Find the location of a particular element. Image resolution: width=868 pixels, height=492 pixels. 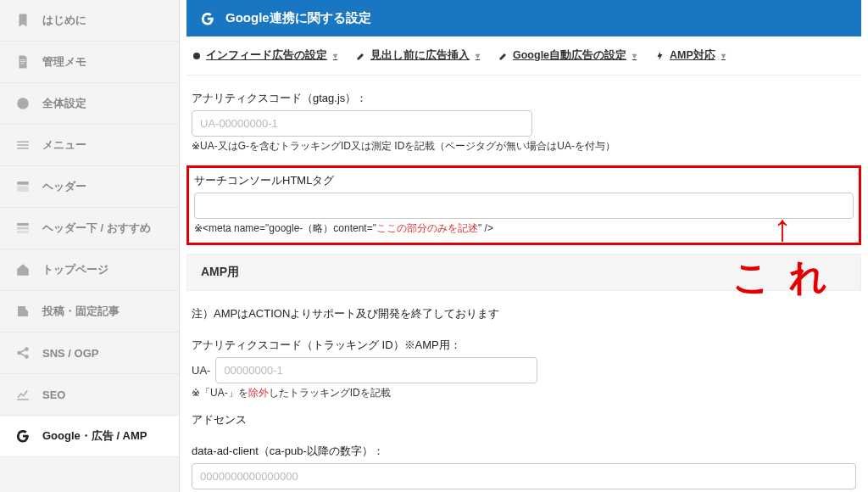

amp-id-note: ※「UA-」を除外したトラッキングIDを記載 is located at coordinates (524, 394).